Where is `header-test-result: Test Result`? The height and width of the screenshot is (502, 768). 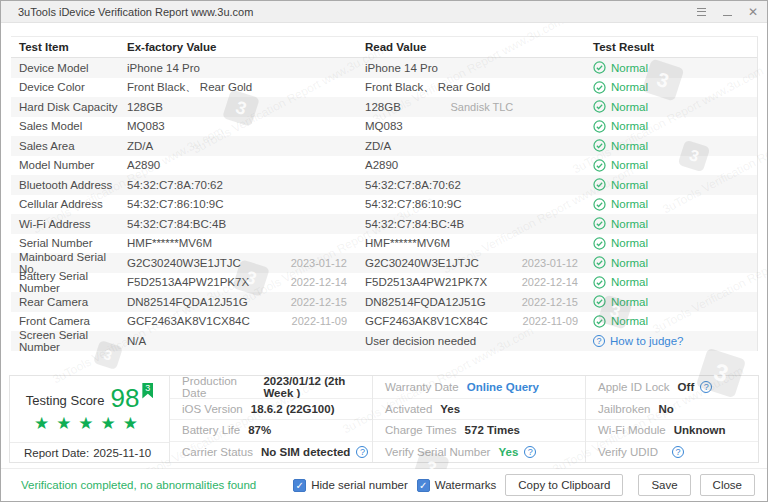
header-test-result: Test Result is located at coordinates (675, 47).